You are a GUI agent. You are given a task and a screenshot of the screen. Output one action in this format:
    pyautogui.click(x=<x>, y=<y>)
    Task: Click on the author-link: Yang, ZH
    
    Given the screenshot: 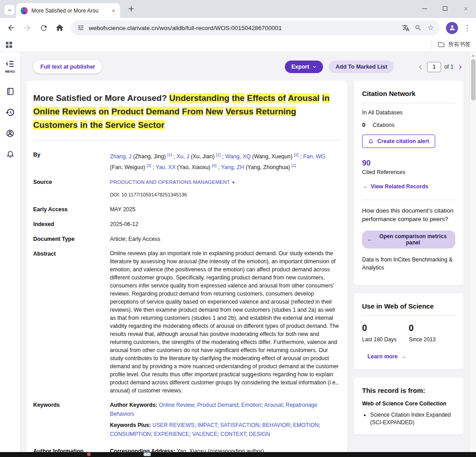 What is the action you would take?
    pyautogui.click(x=232, y=167)
    